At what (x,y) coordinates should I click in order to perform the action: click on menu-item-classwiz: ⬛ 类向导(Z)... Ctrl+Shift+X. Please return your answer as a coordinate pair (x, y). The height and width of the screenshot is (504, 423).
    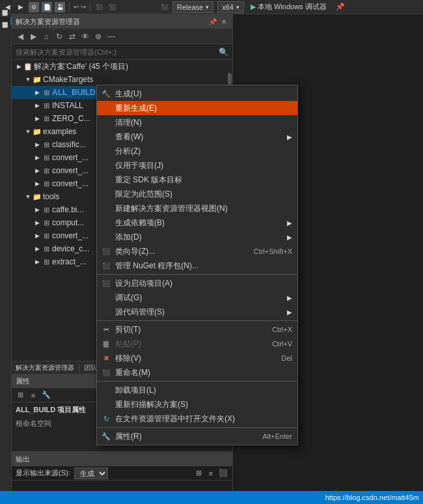
    Looking at the image, I should click on (197, 251).